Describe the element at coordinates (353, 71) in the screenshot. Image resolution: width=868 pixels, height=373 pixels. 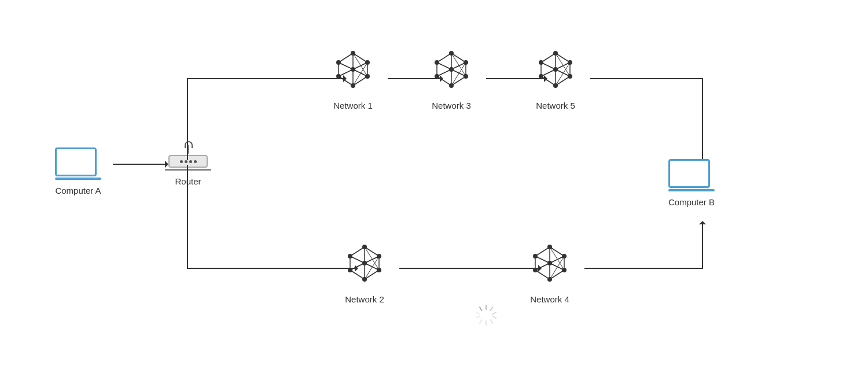
I see `network1-icon` at that location.